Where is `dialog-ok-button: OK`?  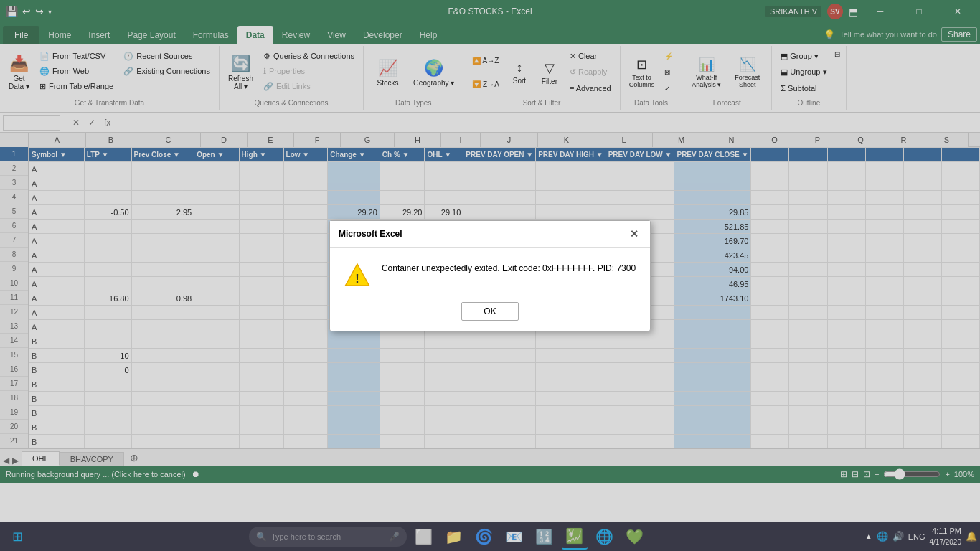 dialog-ok-button: OK is located at coordinates (489, 311).